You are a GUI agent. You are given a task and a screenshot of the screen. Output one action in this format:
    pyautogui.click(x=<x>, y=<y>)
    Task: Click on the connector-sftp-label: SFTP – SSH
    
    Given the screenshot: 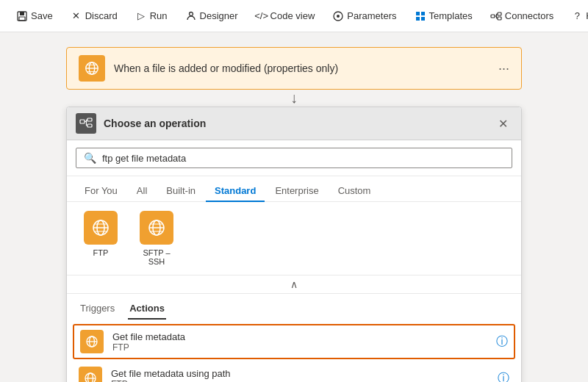 What is the action you would take?
    pyautogui.click(x=157, y=257)
    